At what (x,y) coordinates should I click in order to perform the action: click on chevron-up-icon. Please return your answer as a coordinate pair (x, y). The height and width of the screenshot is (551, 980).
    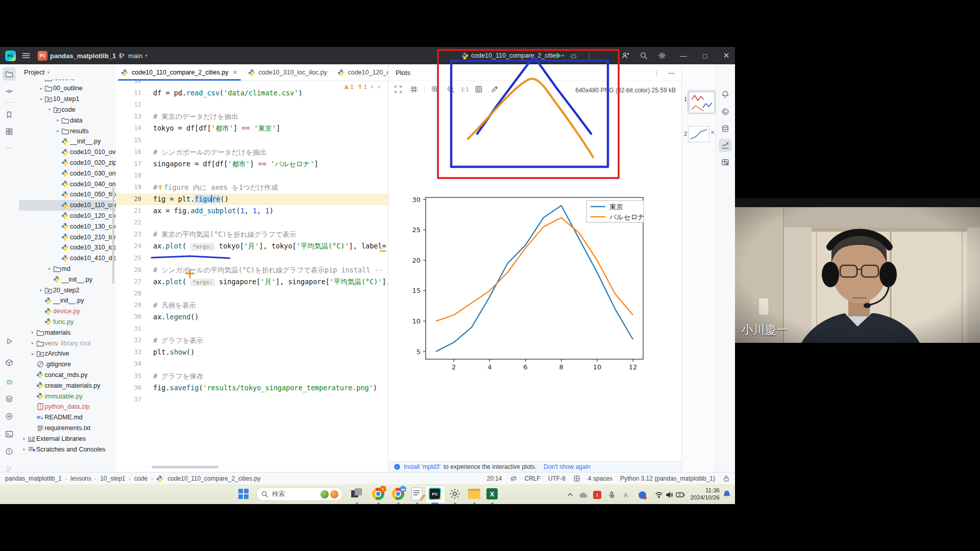
    Looking at the image, I should click on (570, 495).